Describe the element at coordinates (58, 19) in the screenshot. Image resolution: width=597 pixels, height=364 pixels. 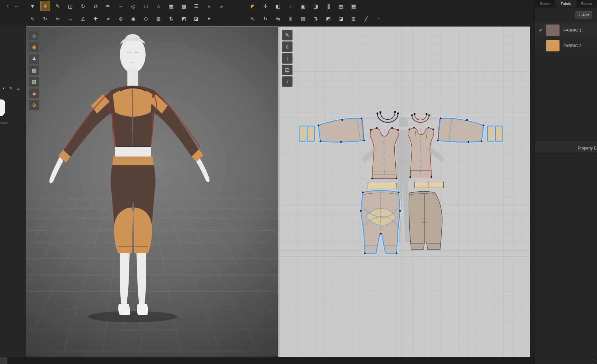
I see `tool-tape-icon: ✂` at that location.